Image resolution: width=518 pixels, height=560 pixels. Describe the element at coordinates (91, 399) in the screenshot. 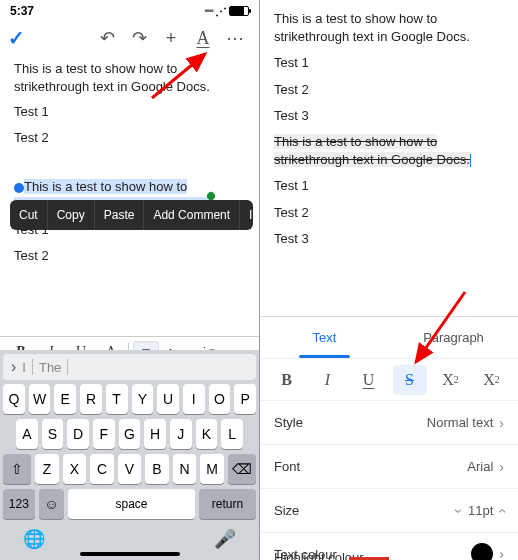

I see `key-r: R` at that location.